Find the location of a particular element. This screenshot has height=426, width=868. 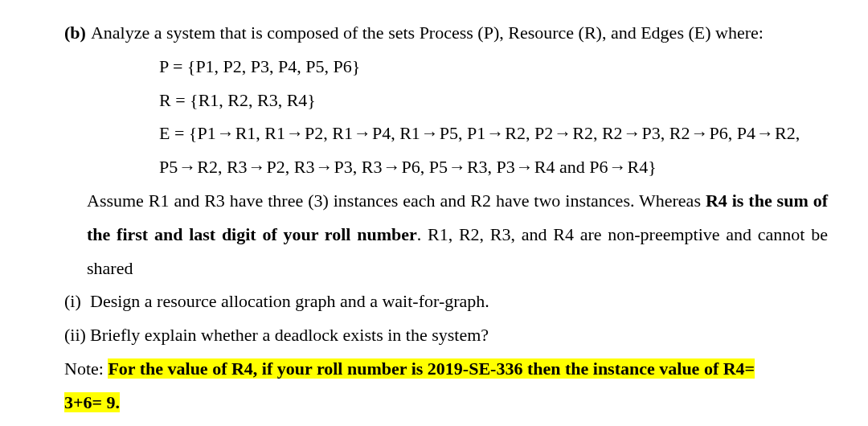

sub-label-ii: (ii) is located at coordinates (77, 335).